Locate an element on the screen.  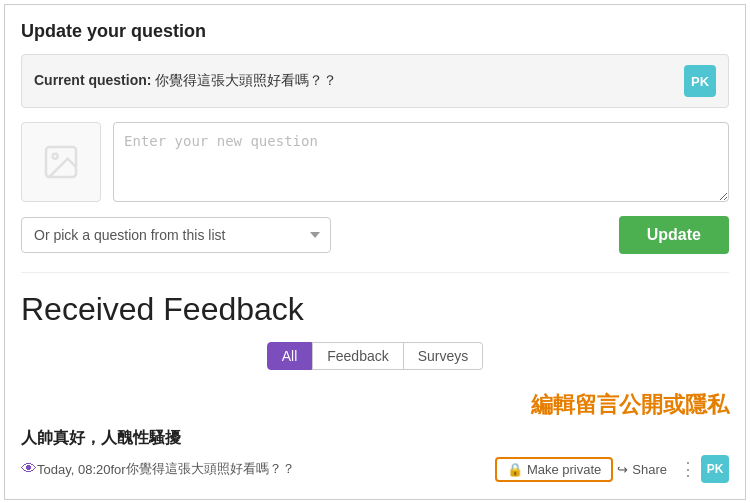
new-question-input is located at coordinates (421, 162).